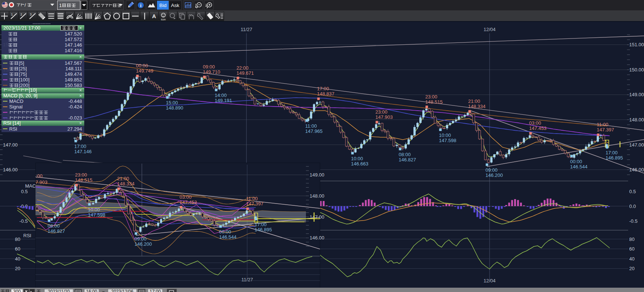  Describe the element at coordinates (16, 101) in the screenshot. I see `svg-text: MACD` at that location.